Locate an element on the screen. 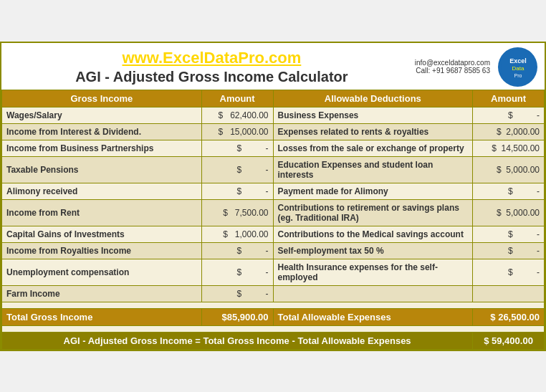  col-header-gross: Gross Income is located at coordinates (102, 98).